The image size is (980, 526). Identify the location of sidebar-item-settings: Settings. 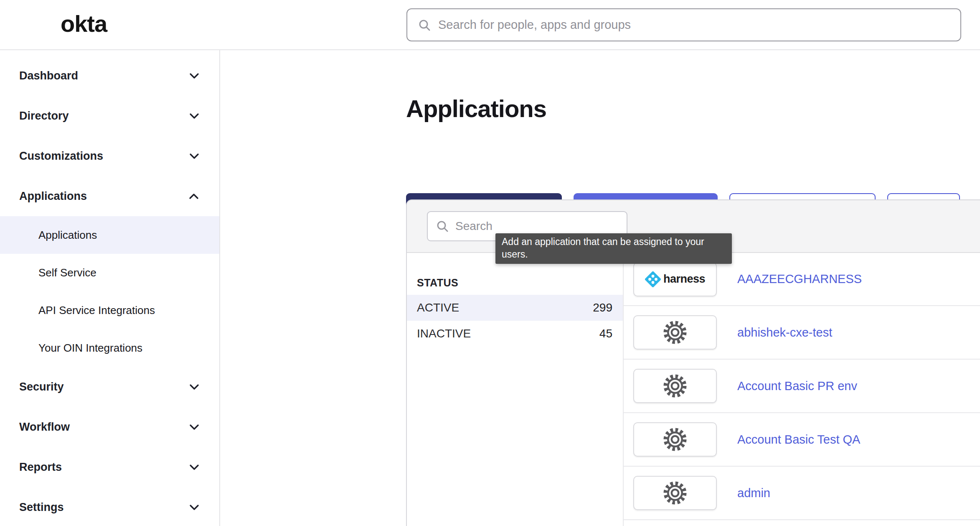
(109, 507).